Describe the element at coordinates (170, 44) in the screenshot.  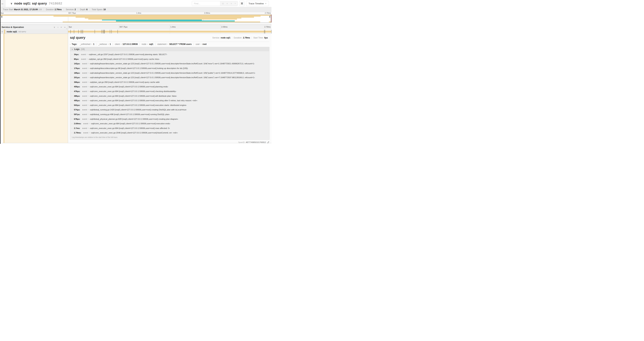
I see `tags-row: › Tags: _unfinished = 1 _verbose = 1` at that location.